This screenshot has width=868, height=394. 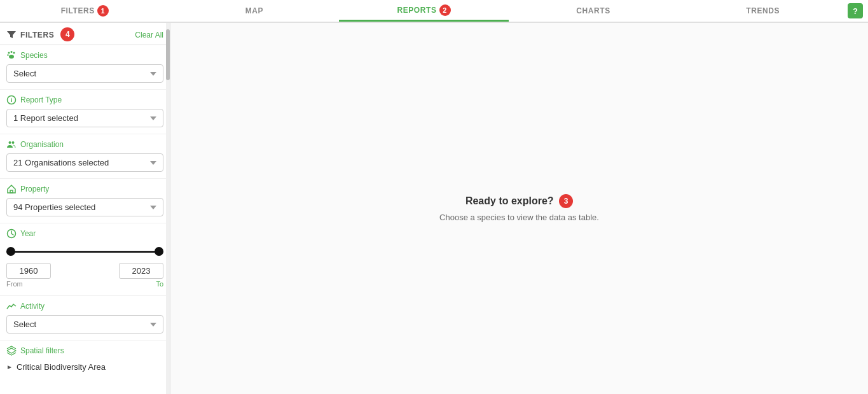 What do you see at coordinates (42, 144) in the screenshot?
I see `organisation-section-label: Organisation` at bounding box center [42, 144].